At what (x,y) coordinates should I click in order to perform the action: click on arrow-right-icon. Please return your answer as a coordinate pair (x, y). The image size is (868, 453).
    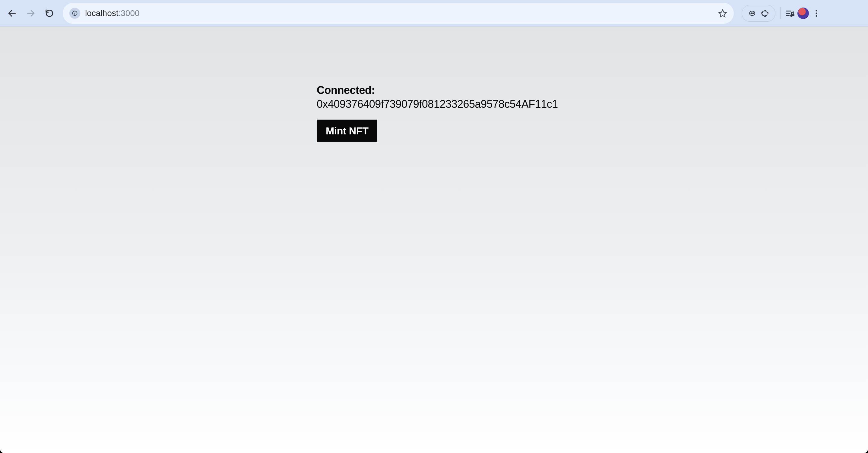
    Looking at the image, I should click on (31, 13).